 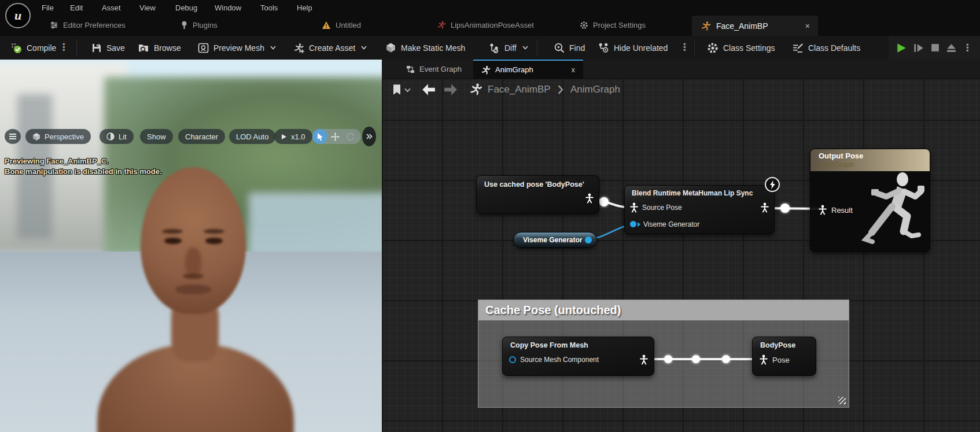 I want to click on find-button: Find, so click(x=569, y=47).